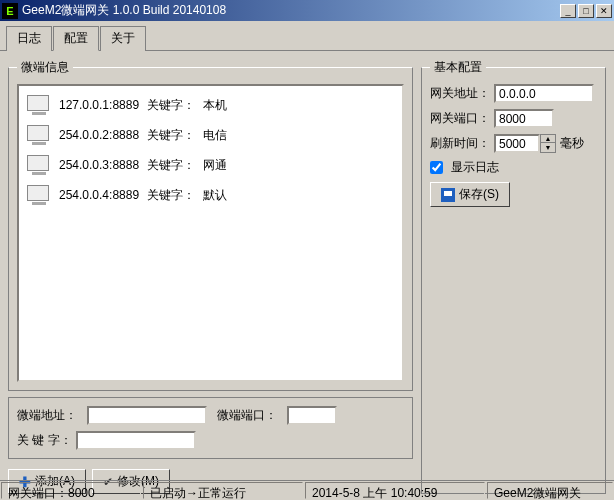 The width and height of the screenshot is (614, 500). What do you see at coordinates (215, 166) in the screenshot?
I see `item-keyword: 网通` at bounding box center [215, 166].